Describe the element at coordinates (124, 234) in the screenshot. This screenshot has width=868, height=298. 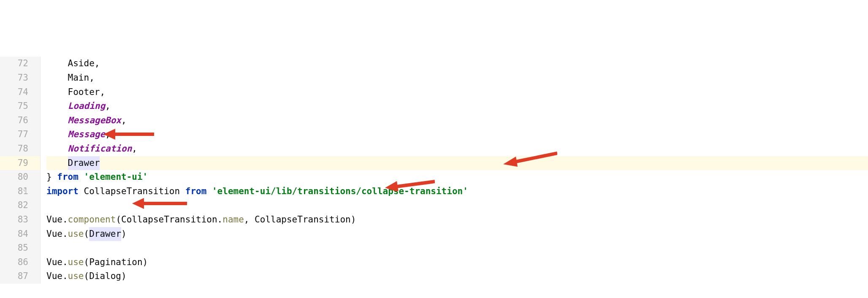
I see `paren: )` at that location.